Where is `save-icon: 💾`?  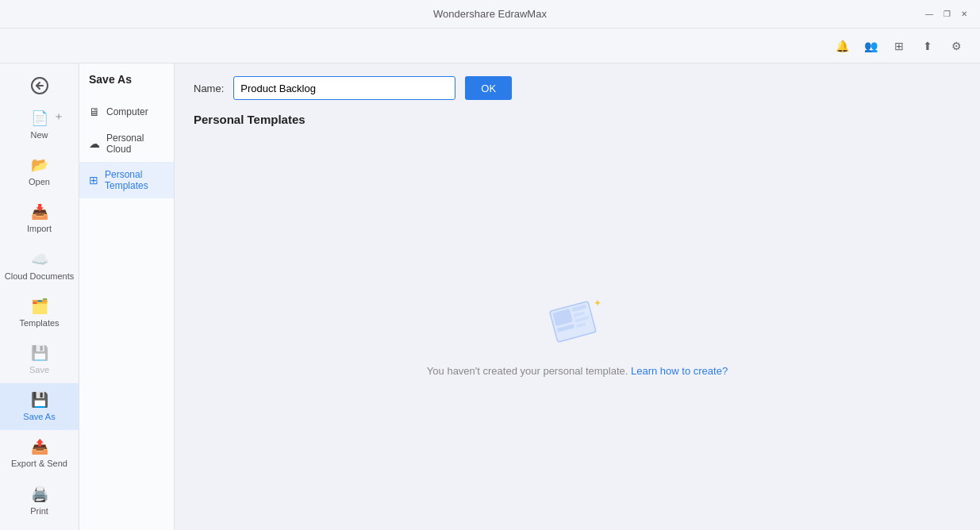
save-icon: 💾 is located at coordinates (40, 353).